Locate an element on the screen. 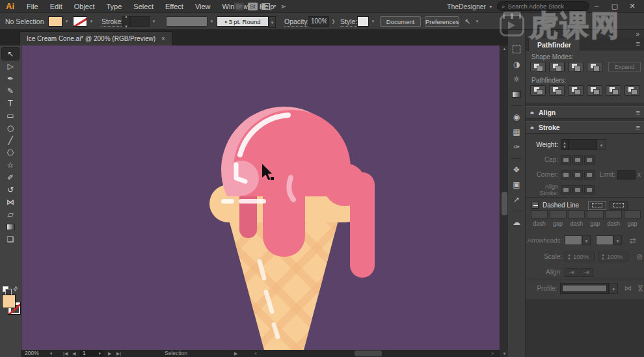 The image size is (644, 357). align-stroke-outside-button is located at coordinates (589, 190).